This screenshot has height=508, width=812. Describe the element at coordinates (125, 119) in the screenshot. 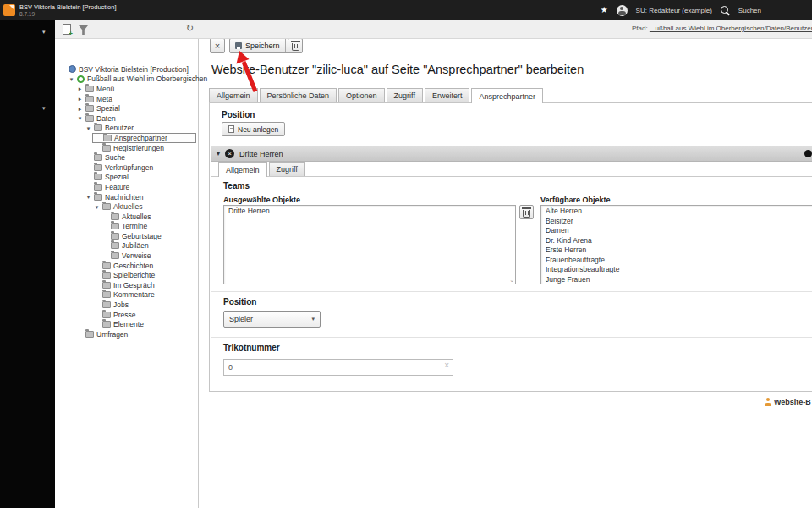

I see `tree-item: ▾ Daten` at that location.